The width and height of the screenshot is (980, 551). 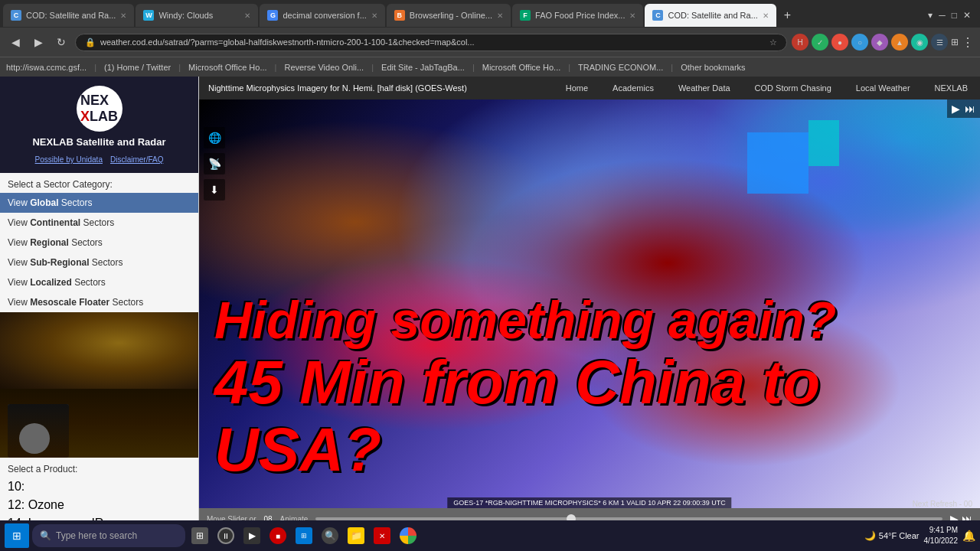 I want to click on download-icon-btn: ⬇, so click(x=214, y=190).